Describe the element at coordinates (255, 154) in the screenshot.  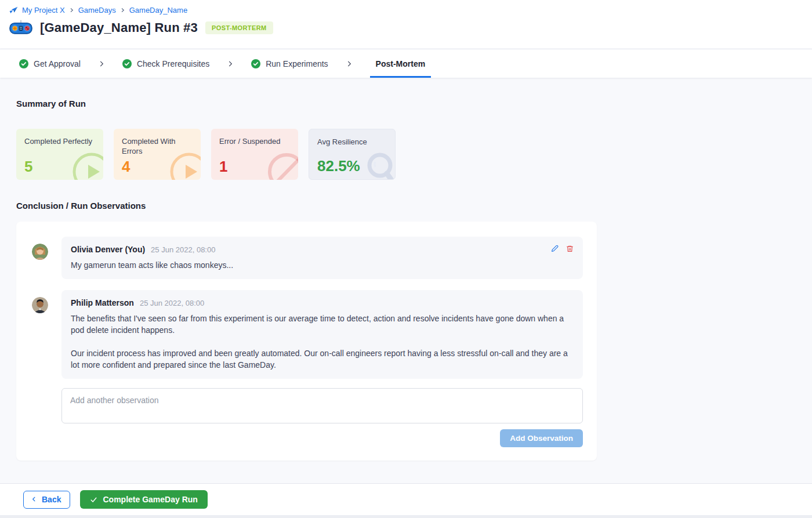
I see `stat-card-error-suspended: Error / Suspended 1` at that location.